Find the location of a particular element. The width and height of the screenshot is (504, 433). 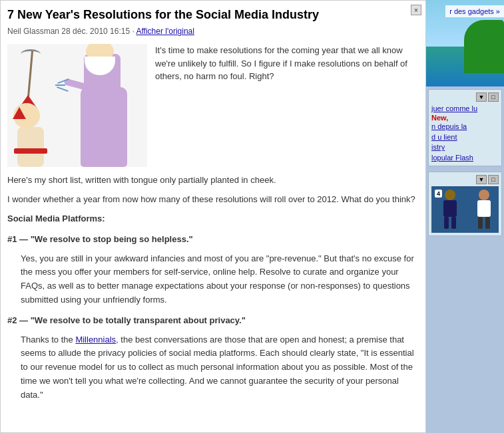

article-meta: Neil Glassman 28 déc. 2010 16:15 · Affic… is located at coordinates (212, 31).